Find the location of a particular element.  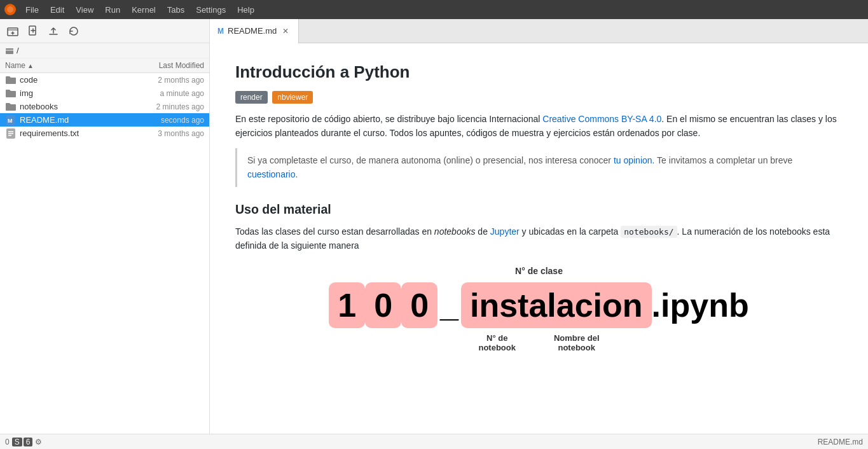

sidebar-toolbar is located at coordinates (104, 31).